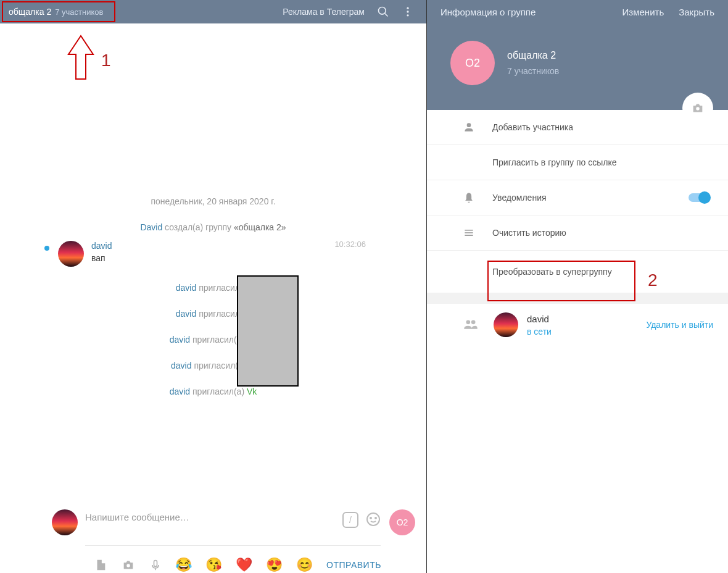  What do you see at coordinates (471, 325) in the screenshot?
I see `people-icon` at bounding box center [471, 325].